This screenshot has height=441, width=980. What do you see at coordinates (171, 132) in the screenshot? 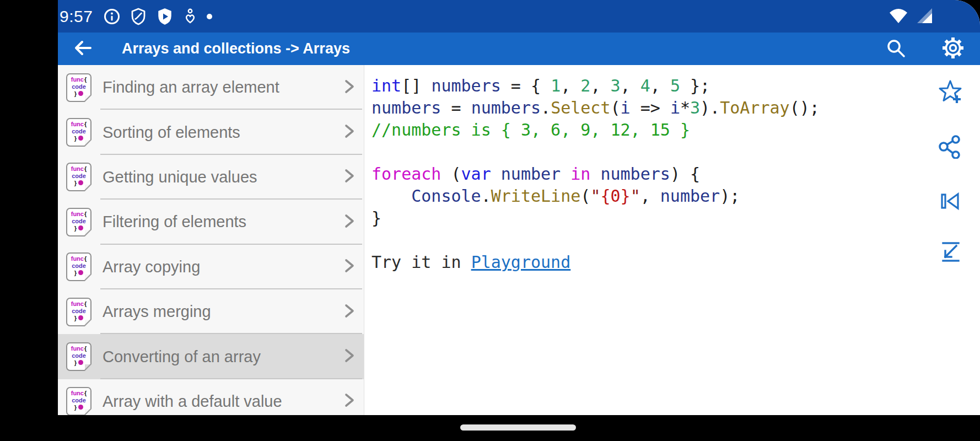
I see `topic-label: Sorting of elements` at bounding box center [171, 132].